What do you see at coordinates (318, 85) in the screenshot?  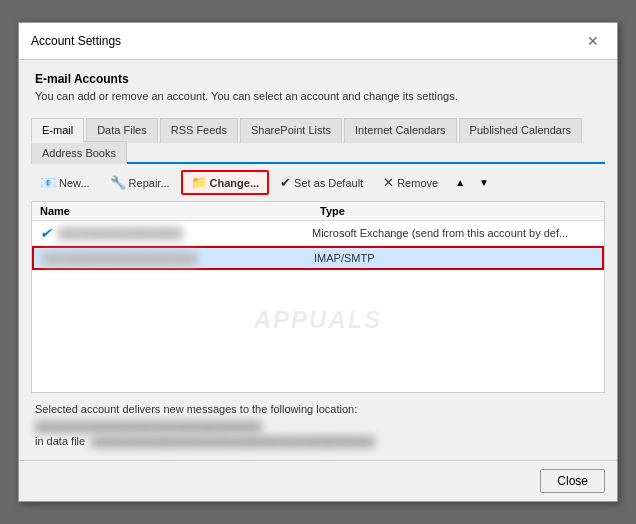 I see `dialog-header: E-mail Accounts You can add or remove an…` at bounding box center [318, 85].